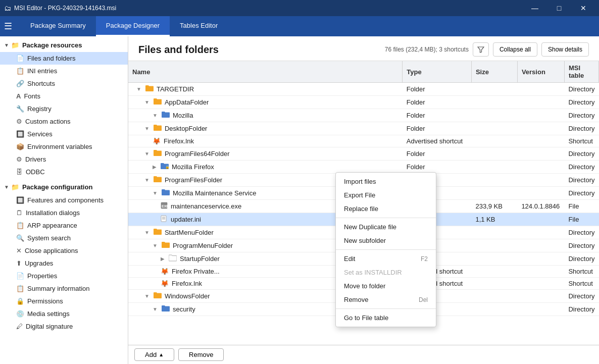 This screenshot has width=599, height=364. What do you see at coordinates (364, 89) in the screenshot?
I see `table-row: ▼TARGETDIRFolderDirectory` at bounding box center [364, 89].